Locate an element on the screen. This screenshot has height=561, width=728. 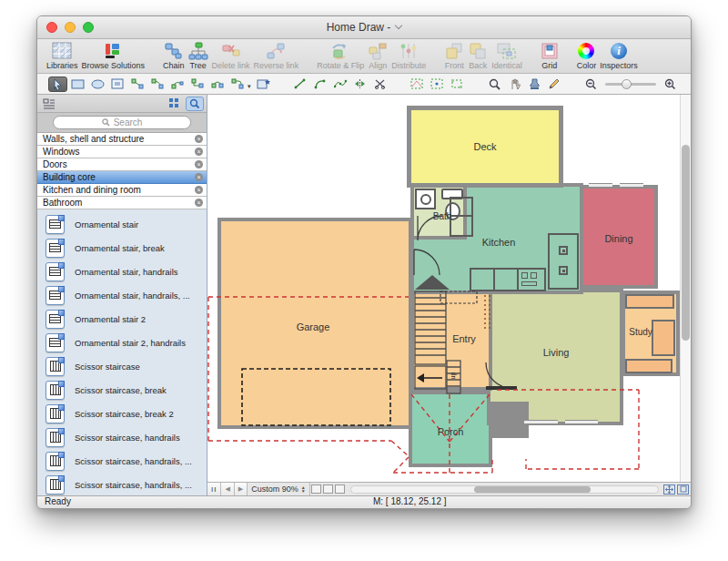
pointer-tool is located at coordinates (58, 84).